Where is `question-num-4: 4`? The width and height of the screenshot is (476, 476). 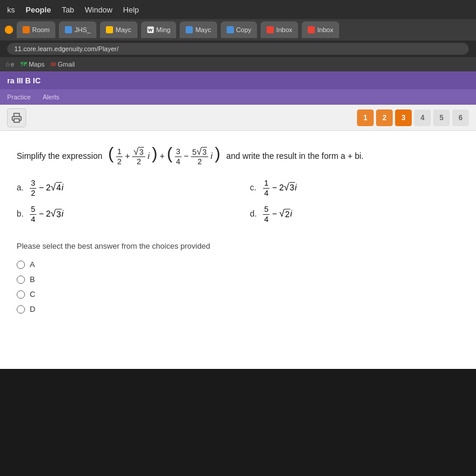 question-num-4: 4 is located at coordinates (422, 118).